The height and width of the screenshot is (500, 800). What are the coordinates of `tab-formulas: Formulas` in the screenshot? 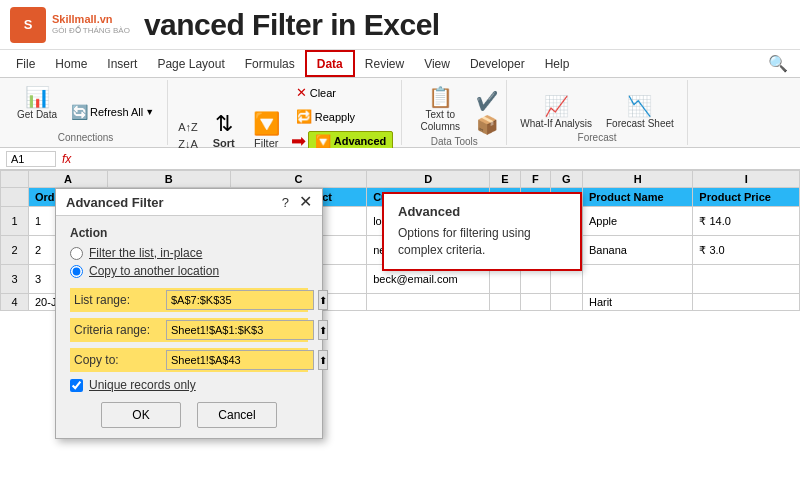 It's located at (270, 64).